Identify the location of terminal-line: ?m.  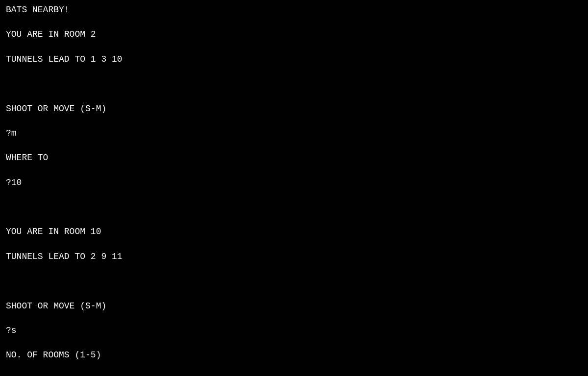
(294, 133).